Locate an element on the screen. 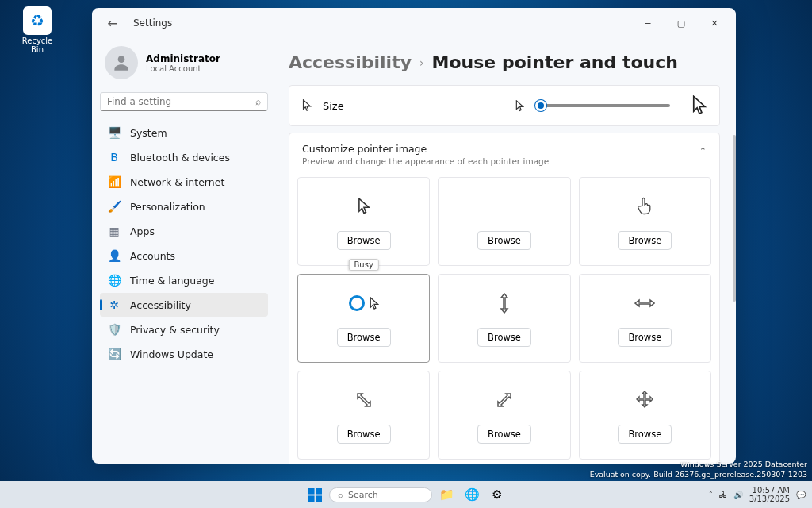 This screenshot has height=508, width=812. clock: 10:57 AM 3/13/2025 is located at coordinates (769, 495).